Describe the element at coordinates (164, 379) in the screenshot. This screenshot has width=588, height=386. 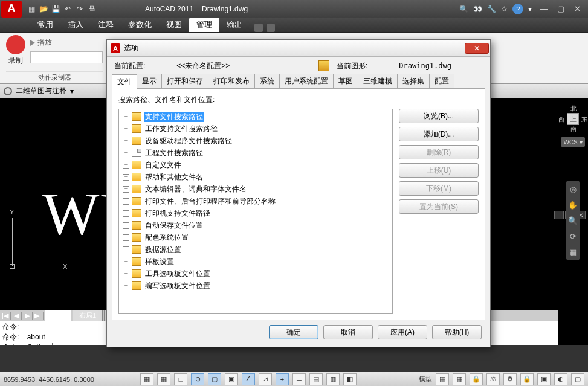
I see `status-grid-button: ▦` at that location.